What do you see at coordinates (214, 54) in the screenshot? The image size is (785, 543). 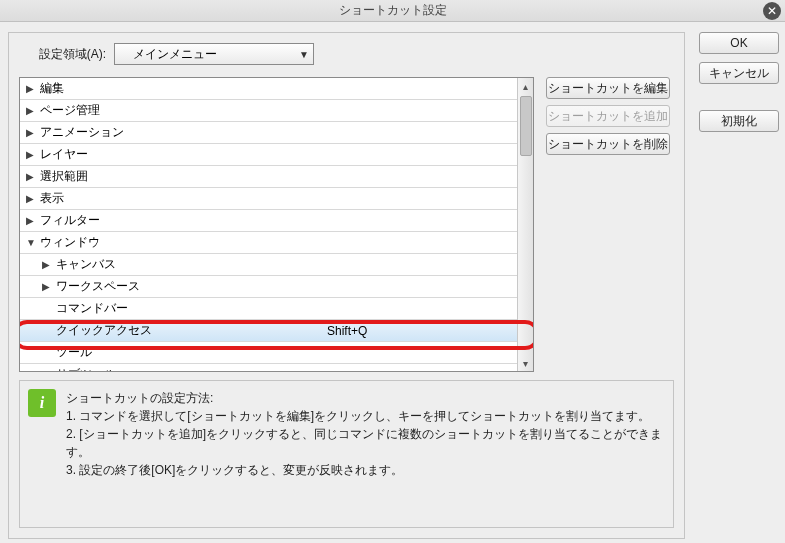 I see `scope-combo: メインメニュー ▼` at bounding box center [214, 54].